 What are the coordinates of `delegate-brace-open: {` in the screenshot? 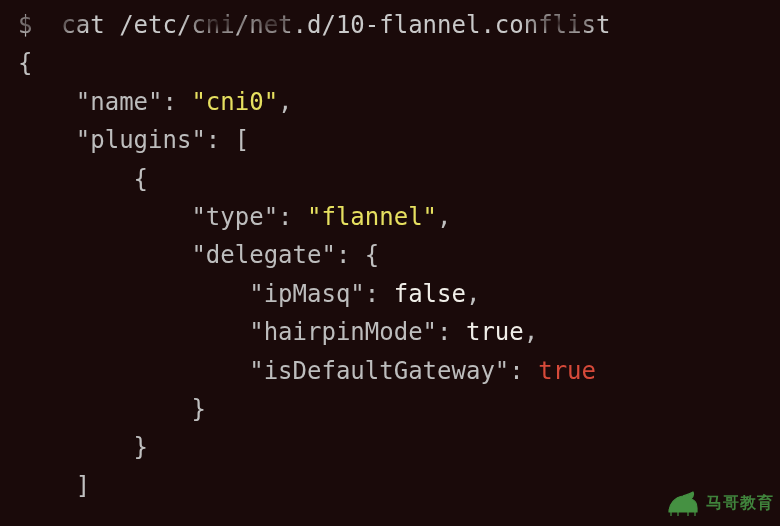 It's located at (372, 255).